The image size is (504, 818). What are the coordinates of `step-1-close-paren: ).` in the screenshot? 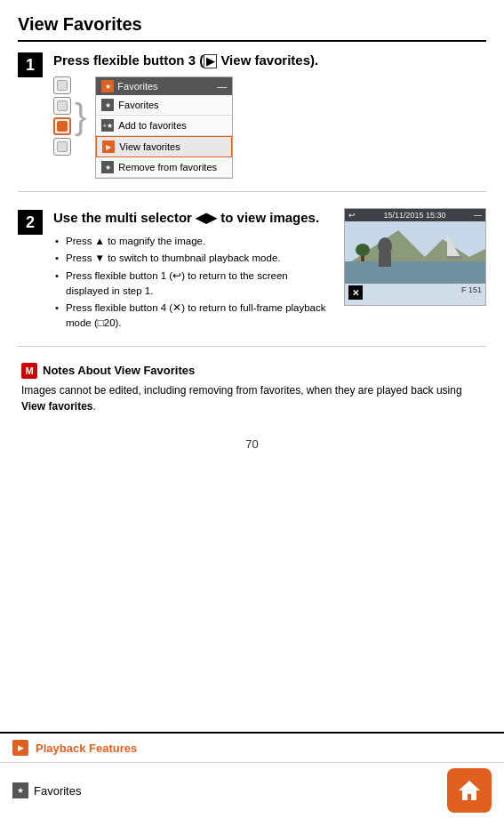 It's located at (315, 60).